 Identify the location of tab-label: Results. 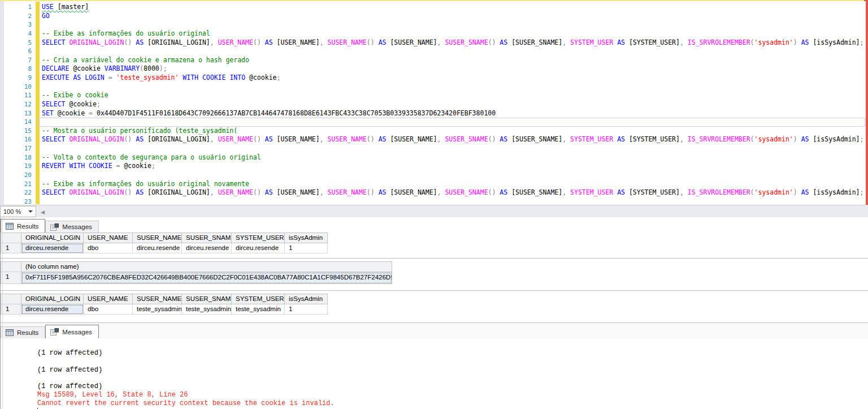
(28, 226).